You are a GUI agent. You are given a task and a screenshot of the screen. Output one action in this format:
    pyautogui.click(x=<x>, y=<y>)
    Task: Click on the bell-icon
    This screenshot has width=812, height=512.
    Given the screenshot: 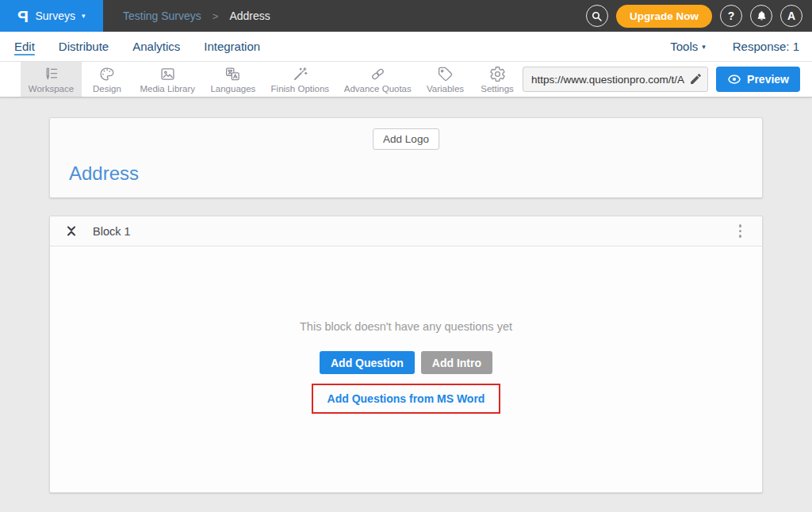 What is the action you would take?
    pyautogui.click(x=761, y=16)
    